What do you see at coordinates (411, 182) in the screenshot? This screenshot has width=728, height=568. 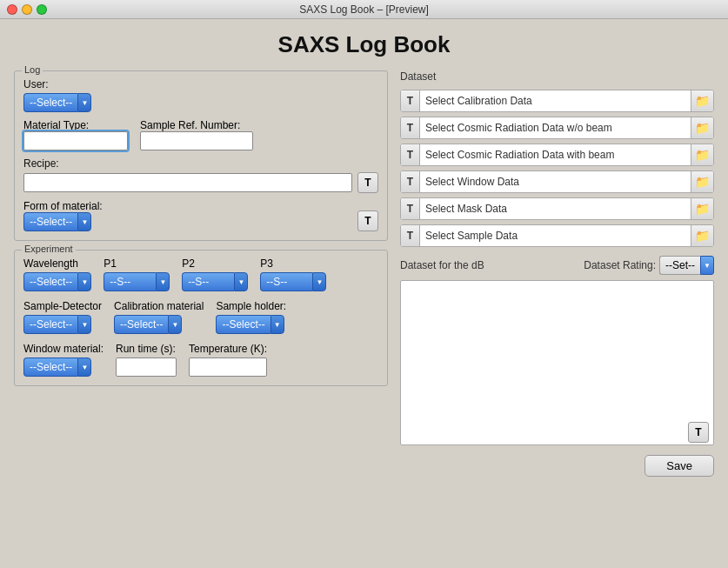 I see `dataset-t-button-window: T` at bounding box center [411, 182].